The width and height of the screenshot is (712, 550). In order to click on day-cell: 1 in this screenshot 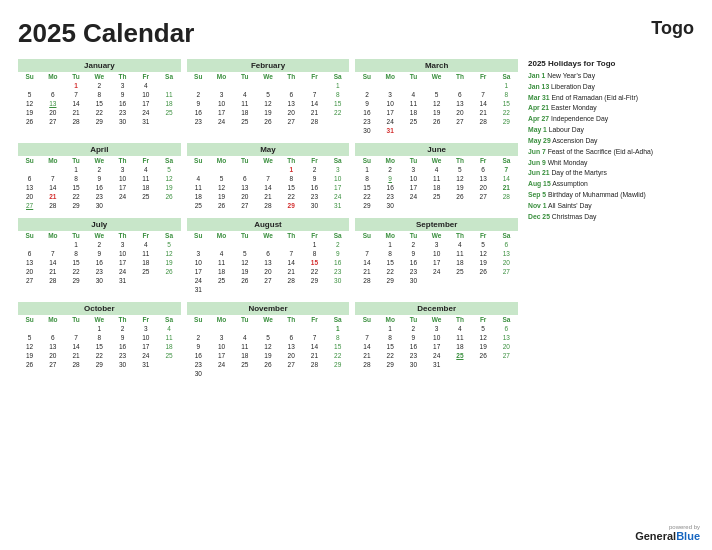, I will do `click(390, 244)`.